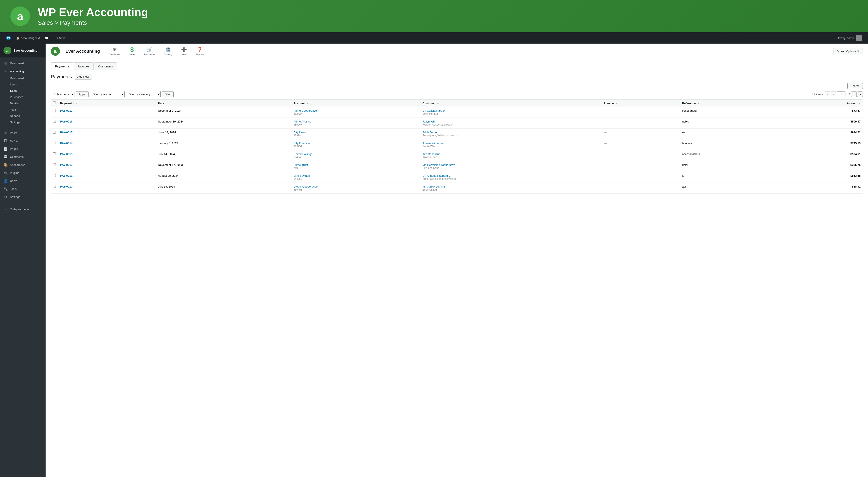 This screenshot has height=477, width=868. I want to click on tab-customers: Customers, so click(106, 66).